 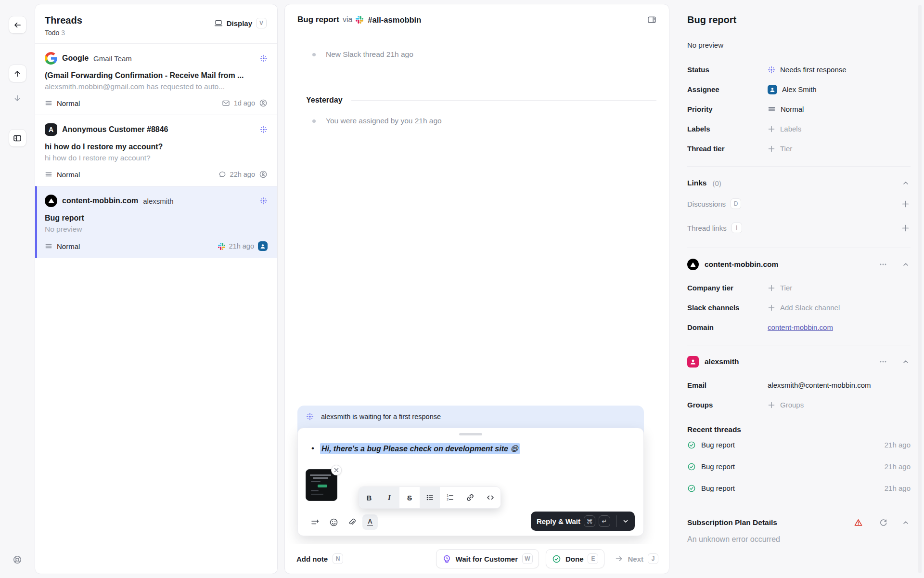 What do you see at coordinates (338, 559) in the screenshot?
I see `add-note-shortcut-badge: N` at bounding box center [338, 559].